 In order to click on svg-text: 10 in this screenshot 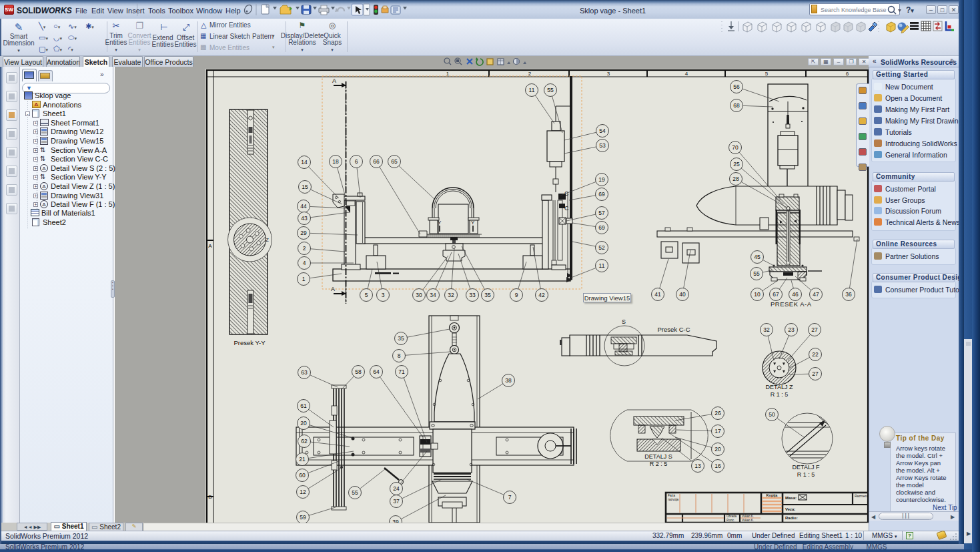, I will do `click(757, 294)`.